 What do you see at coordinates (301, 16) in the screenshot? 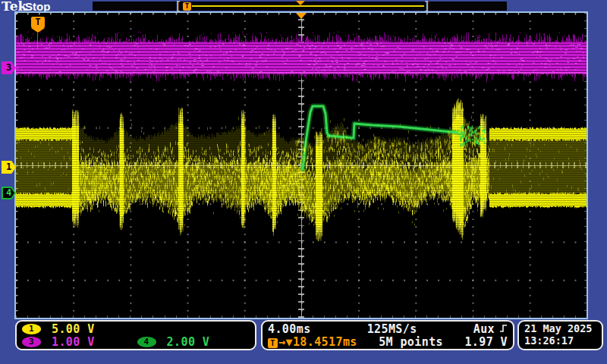
I see `expansion-point-marker` at bounding box center [301, 16].